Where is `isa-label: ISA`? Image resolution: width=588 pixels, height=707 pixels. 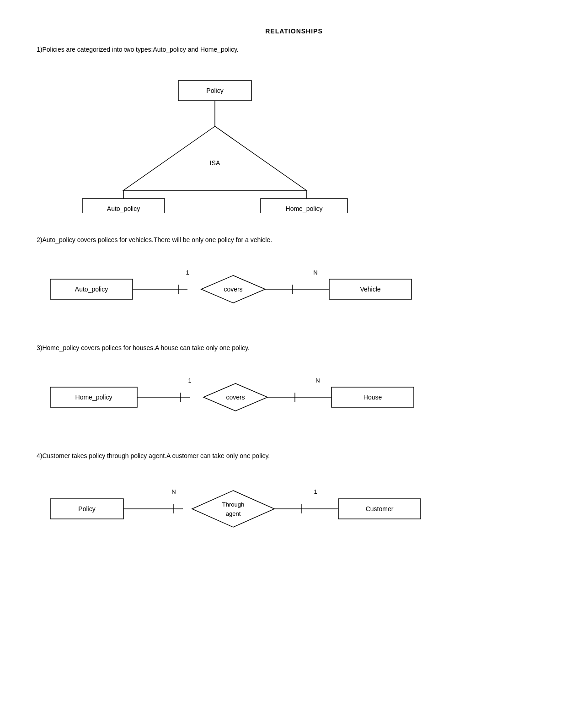
isa-label: ISA is located at coordinates (215, 163).